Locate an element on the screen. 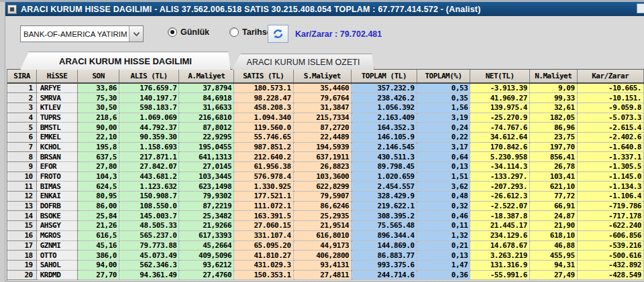 The image size is (644, 282). table-row: 2SMRVA75,30140.197.784,691898.228.4779,6… is located at coordinates (326, 98).